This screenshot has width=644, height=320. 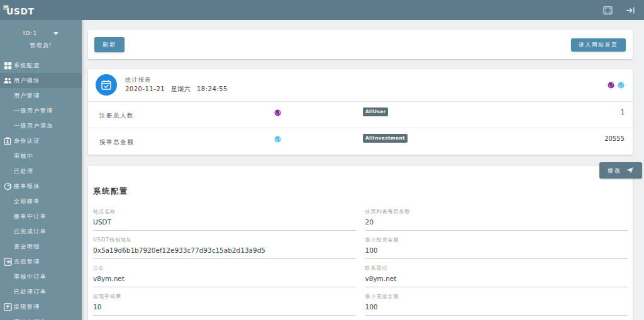 I want to click on users-icon, so click(x=8, y=80).